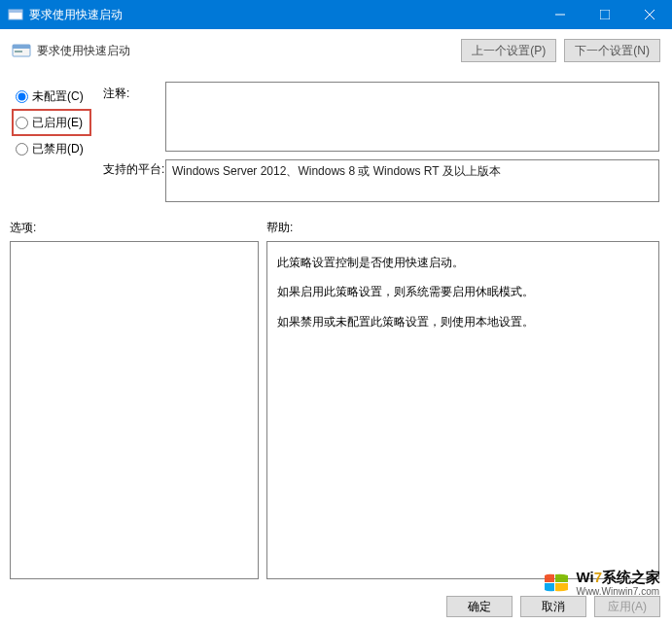 This screenshot has height=624, width=672. Describe the element at coordinates (280, 227) in the screenshot. I see `help-label: 帮助:` at that location.